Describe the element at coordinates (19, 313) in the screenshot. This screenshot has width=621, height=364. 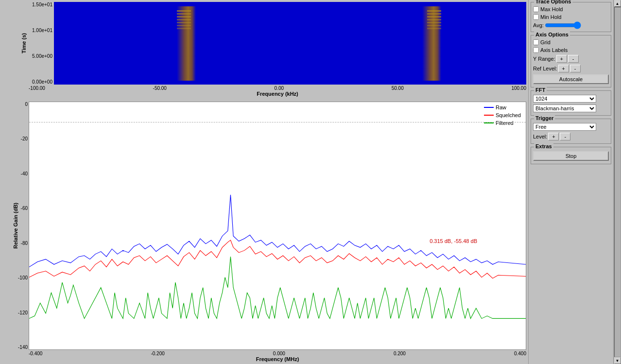
I see `spectrum-ytick-6: -120` at that location.